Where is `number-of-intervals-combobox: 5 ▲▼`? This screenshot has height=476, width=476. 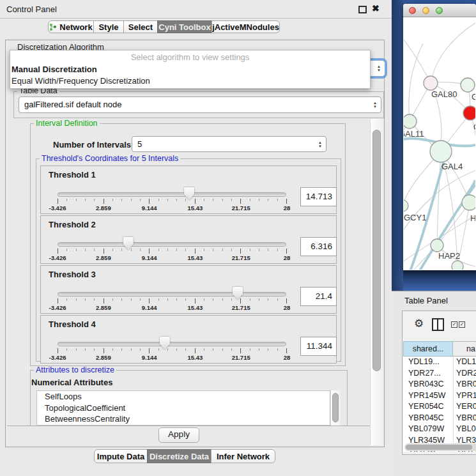 number-of-intervals-combobox: 5 ▲▼ is located at coordinates (229, 144).